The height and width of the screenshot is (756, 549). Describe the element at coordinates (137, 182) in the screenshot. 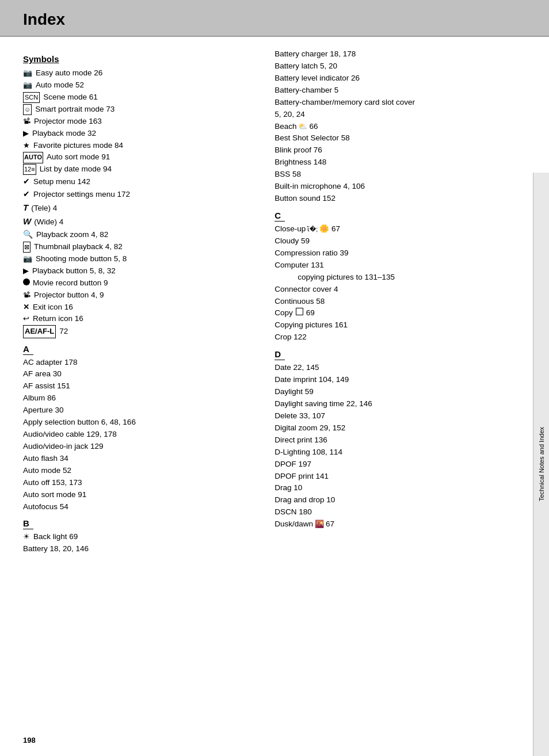

I see `list-item: ✔ Setup menu 142` at that location.